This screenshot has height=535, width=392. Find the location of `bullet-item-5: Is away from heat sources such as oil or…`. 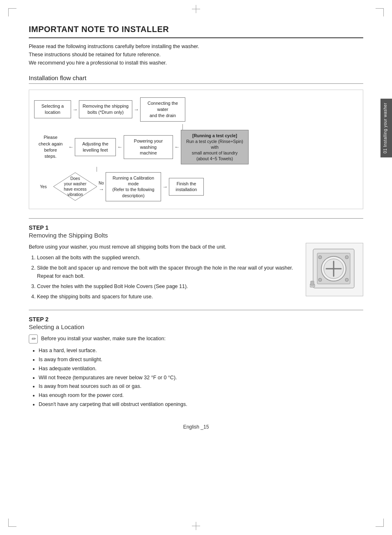

bullet-item-5: Is away from heat sources such as oil or… is located at coordinates (201, 386).